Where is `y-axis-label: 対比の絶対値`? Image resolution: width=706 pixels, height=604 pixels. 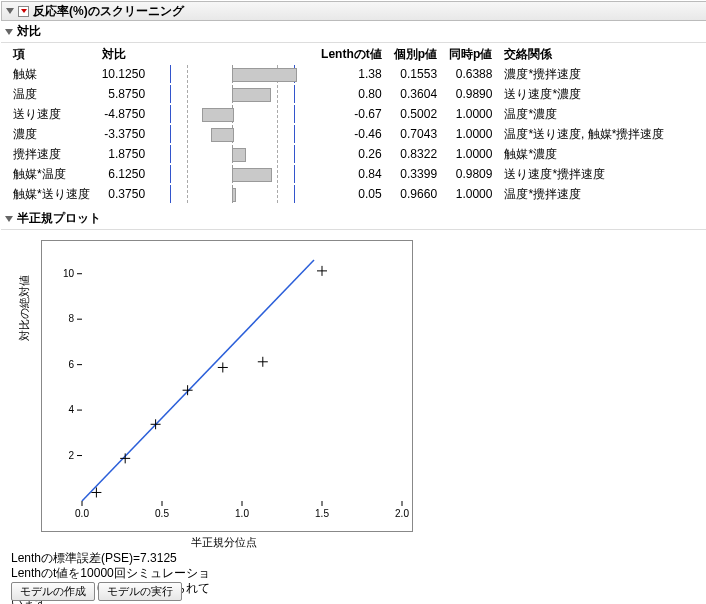
y-axis-label: 対比の絶対値 is located at coordinates (24, 308).